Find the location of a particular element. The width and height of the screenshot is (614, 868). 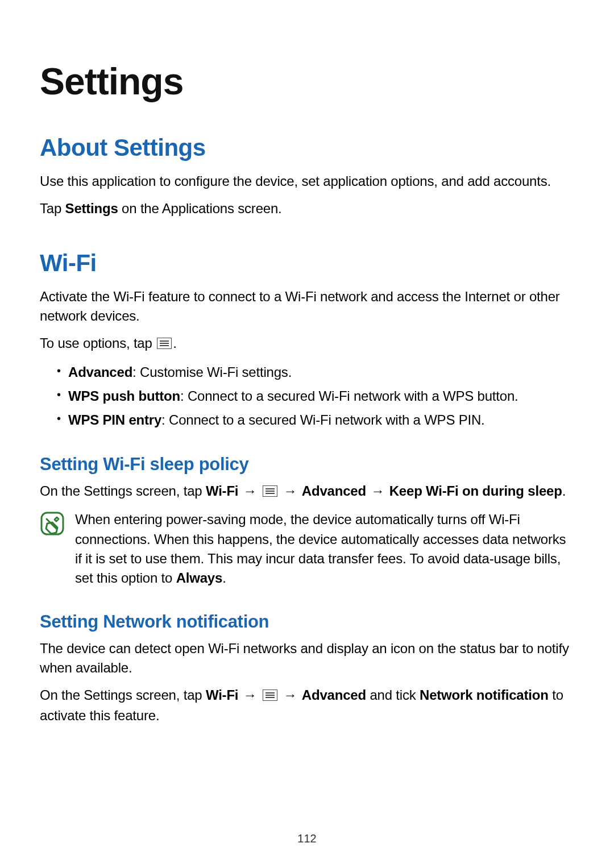

about-settings-p2: Tap Settings on the Applications screen. is located at coordinates (307, 209).